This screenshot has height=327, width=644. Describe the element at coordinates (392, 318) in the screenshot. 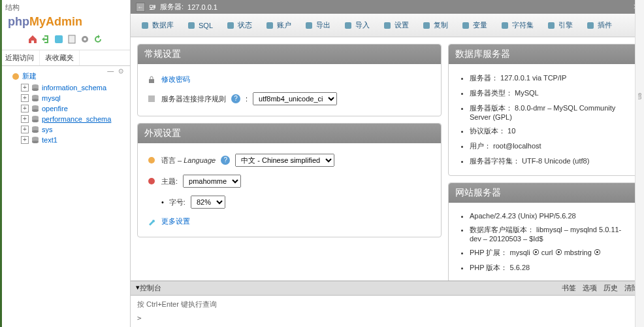

I see `console-input` at that location.